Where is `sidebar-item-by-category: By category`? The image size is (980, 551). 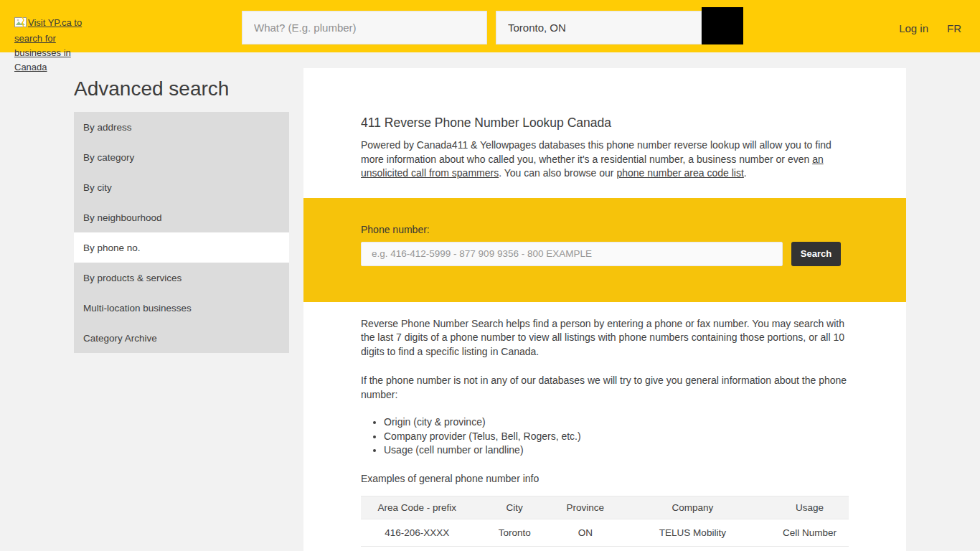 sidebar-item-by-category: By category is located at coordinates (182, 157).